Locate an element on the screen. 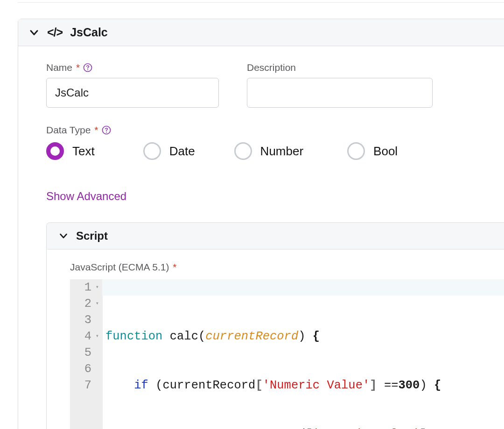 This screenshot has width=504, height=429. code-icon: </> is located at coordinates (55, 33).